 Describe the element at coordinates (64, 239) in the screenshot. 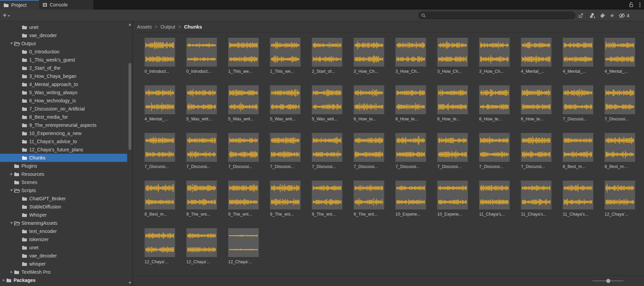

I see `tree-item-tokenizer: tokenizer` at that location.